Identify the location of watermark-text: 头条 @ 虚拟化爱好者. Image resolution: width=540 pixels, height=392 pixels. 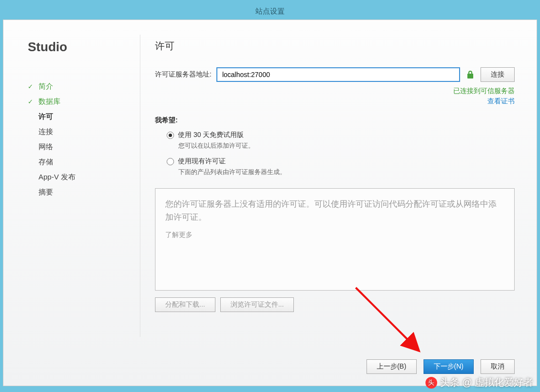
(486, 382).